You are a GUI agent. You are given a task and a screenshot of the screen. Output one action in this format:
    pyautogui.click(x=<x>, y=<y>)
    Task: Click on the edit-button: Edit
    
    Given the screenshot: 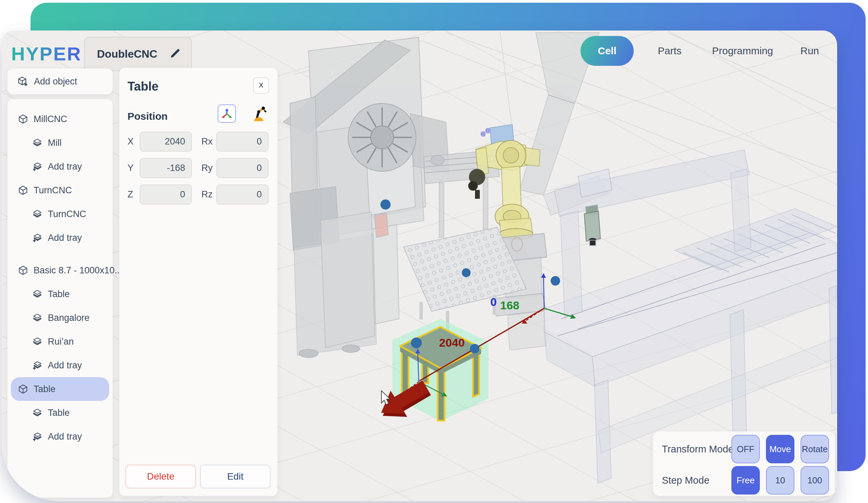 What is the action you would take?
    pyautogui.click(x=236, y=477)
    